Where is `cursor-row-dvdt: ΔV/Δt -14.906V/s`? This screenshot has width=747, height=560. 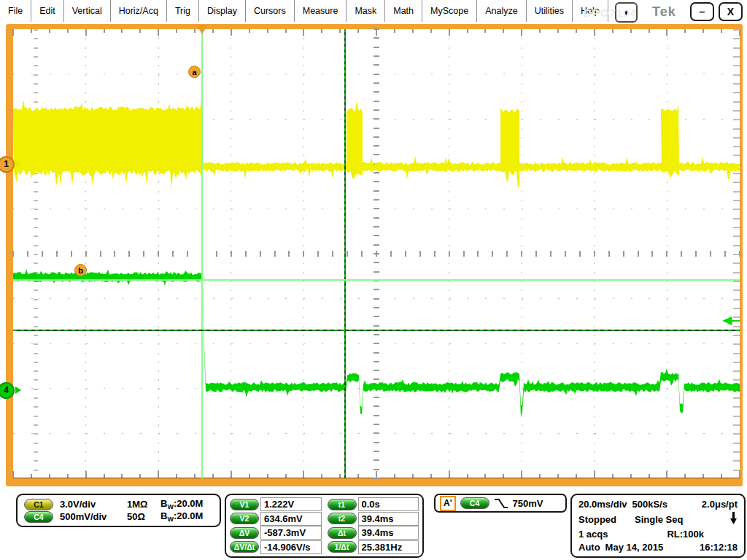
cursor-row-dvdt: ΔV/Δt -14.906V/s is located at coordinates (276, 547).